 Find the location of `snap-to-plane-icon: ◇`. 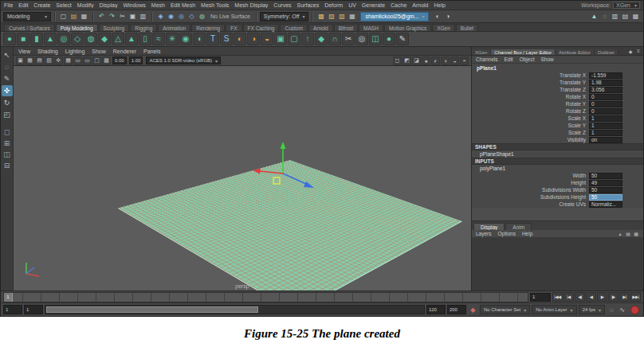

snap-to-plane-icon: ◇ is located at coordinates (191, 16).